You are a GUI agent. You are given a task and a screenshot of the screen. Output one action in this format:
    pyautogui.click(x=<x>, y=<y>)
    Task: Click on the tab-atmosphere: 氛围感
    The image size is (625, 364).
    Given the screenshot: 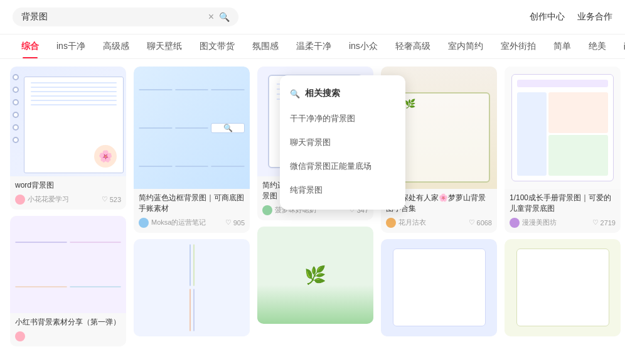 What is the action you would take?
    pyautogui.click(x=265, y=46)
    